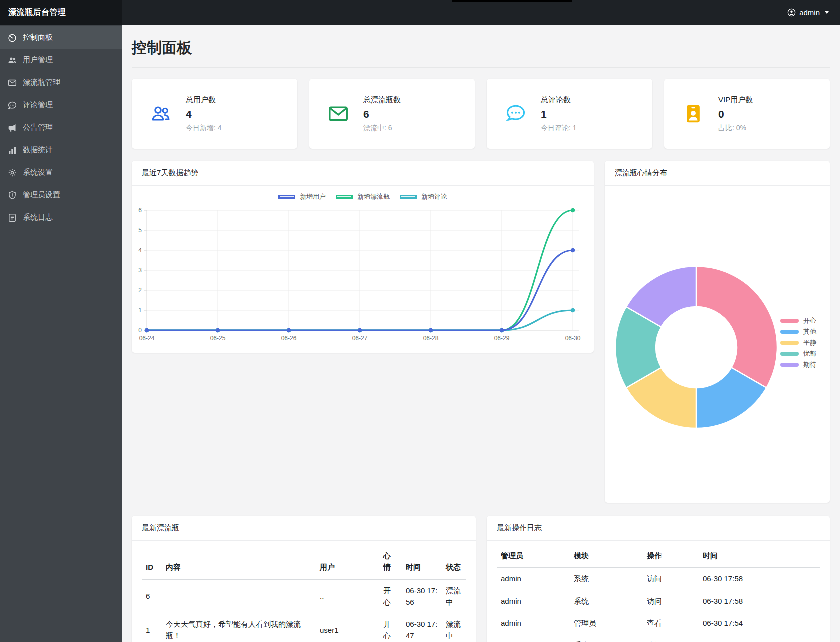 This screenshot has width=840, height=642. Describe the element at coordinates (827, 13) in the screenshot. I see `chevron-down-icon` at that location.